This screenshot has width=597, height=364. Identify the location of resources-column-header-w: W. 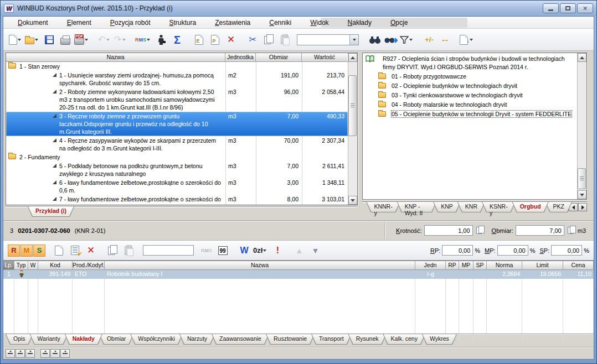
(33, 266).